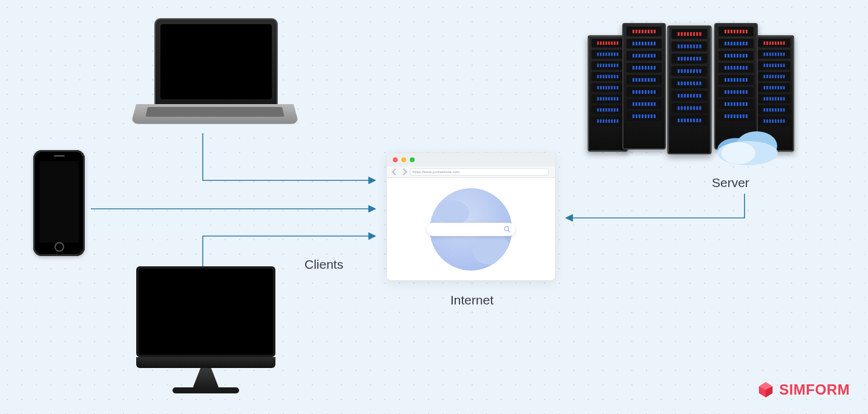 The width and height of the screenshot is (868, 414). Describe the element at coordinates (748, 141) in the screenshot. I see `cloud-icon` at that location.